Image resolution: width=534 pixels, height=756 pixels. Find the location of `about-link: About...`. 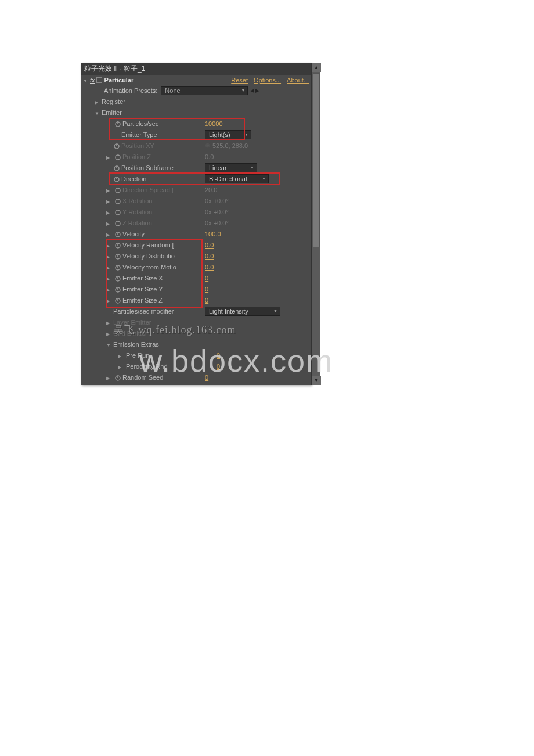

about-link: About... is located at coordinates (298, 80).